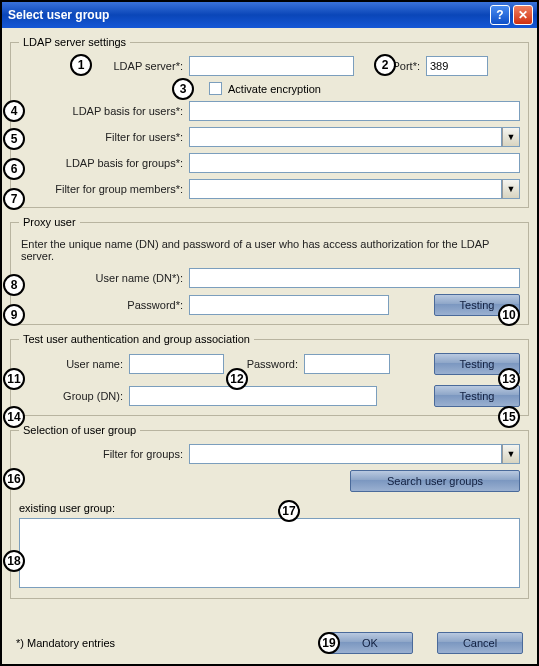 The height and width of the screenshot is (666, 539). I want to click on port-input, so click(457, 66).